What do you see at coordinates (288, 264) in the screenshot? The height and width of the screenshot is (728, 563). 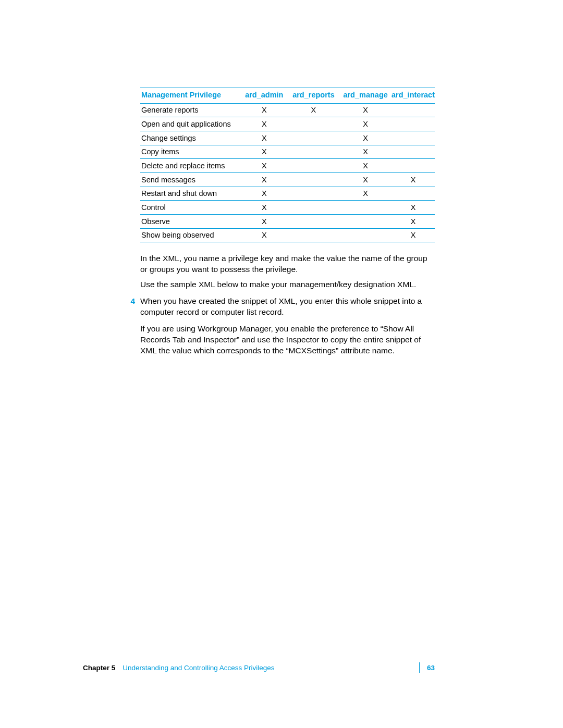 I see `paragraph: In the XML, you name a privilege key and…` at bounding box center [288, 264].